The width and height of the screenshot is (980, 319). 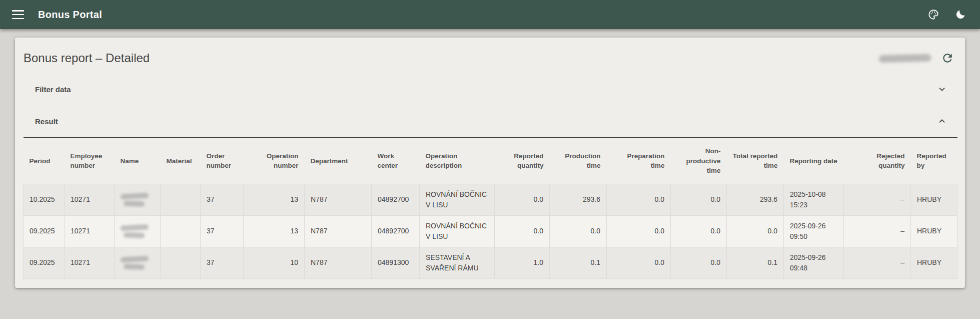 I want to click on card-header: Bonus report – Detailed, so click(x=490, y=55).